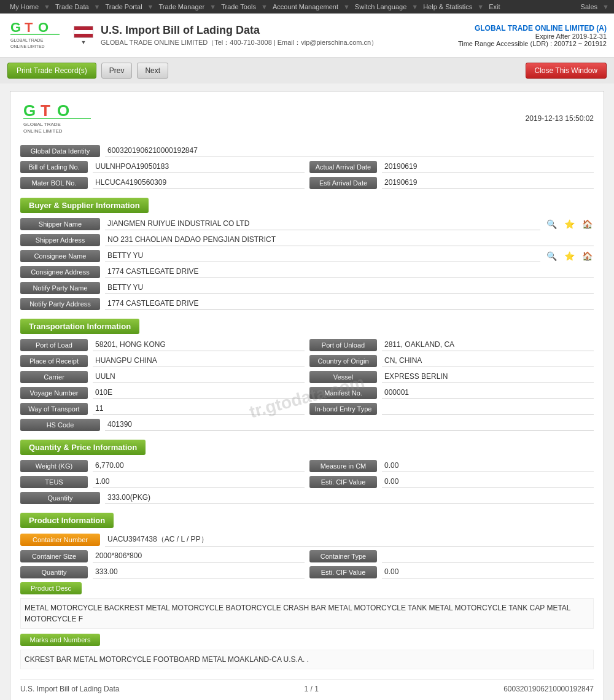  Describe the element at coordinates (54, 361) in the screenshot. I see `place-of-receipt-label: Place of Receipt` at that location.